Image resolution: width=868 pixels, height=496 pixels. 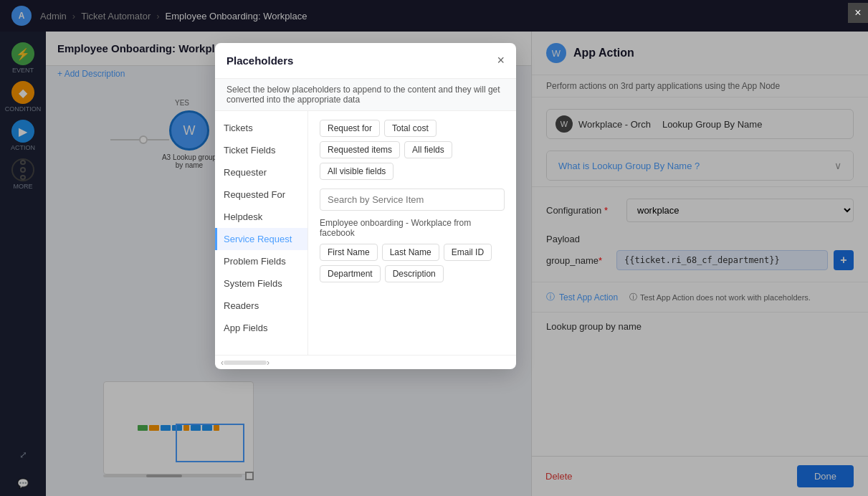 I want to click on modal-source-label: Employee onboarding - Workplace from fac…, so click(x=412, y=228).